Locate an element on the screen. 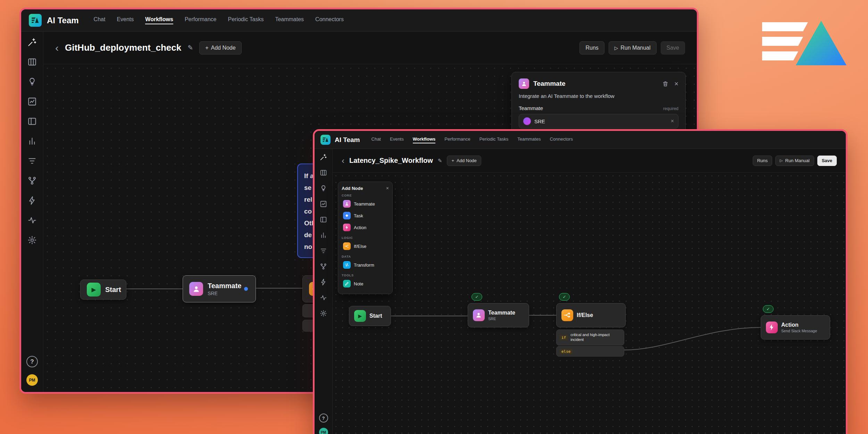 Image resolution: width=868 pixels, height=434 pixels. teammate-icon is located at coordinates (347, 204).